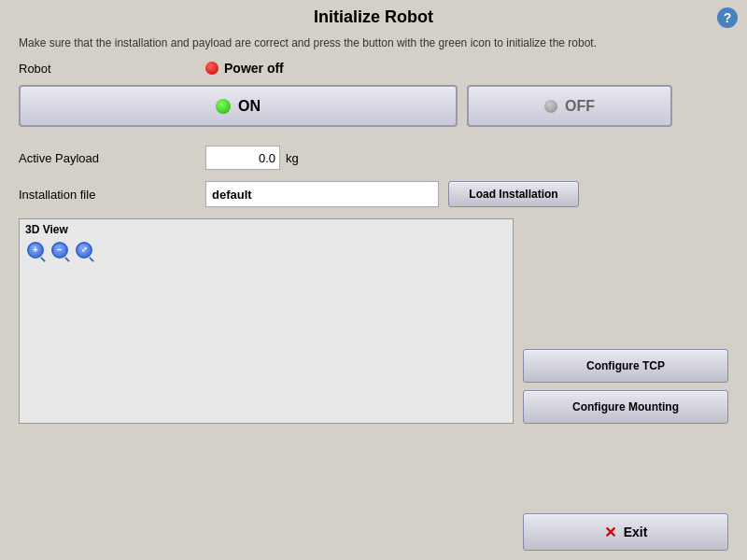 The image size is (747, 560). Describe the element at coordinates (60, 250) in the screenshot. I see `zoom-out-circle: −` at that location.